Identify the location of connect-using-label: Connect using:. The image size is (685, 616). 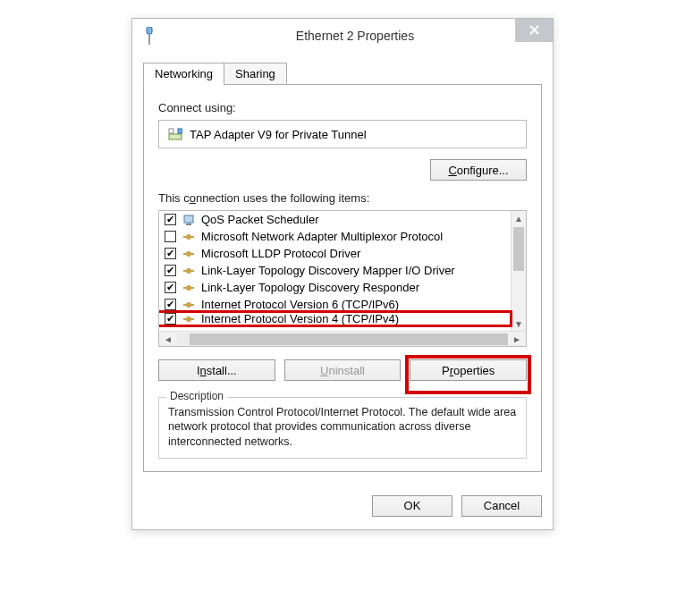
(342, 107).